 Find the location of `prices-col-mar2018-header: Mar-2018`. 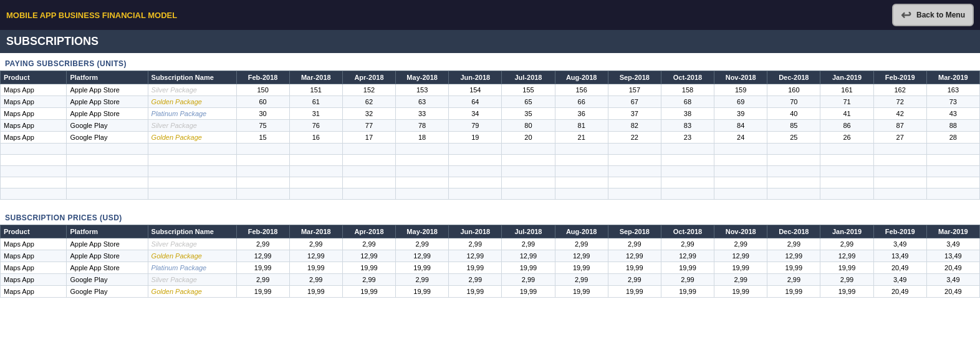

prices-col-mar2018-header: Mar-2018 is located at coordinates (315, 232).